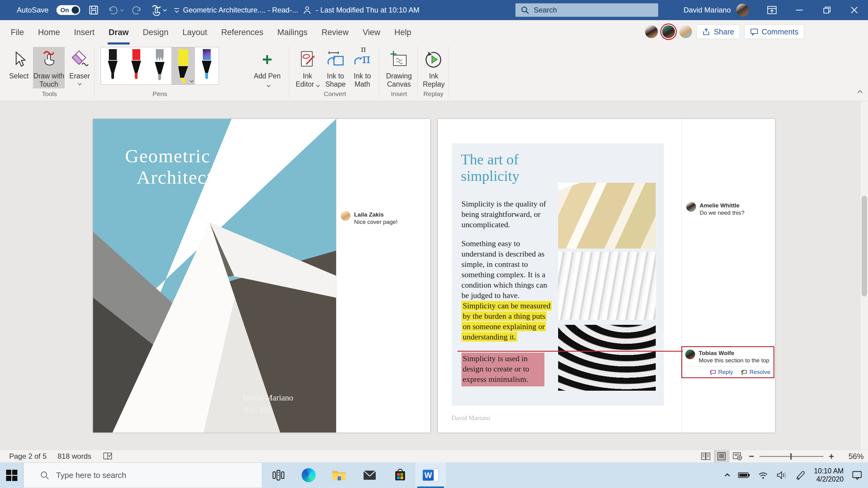  What do you see at coordinates (68, 10) in the screenshot?
I see `autosave-toggle: On` at bounding box center [68, 10].